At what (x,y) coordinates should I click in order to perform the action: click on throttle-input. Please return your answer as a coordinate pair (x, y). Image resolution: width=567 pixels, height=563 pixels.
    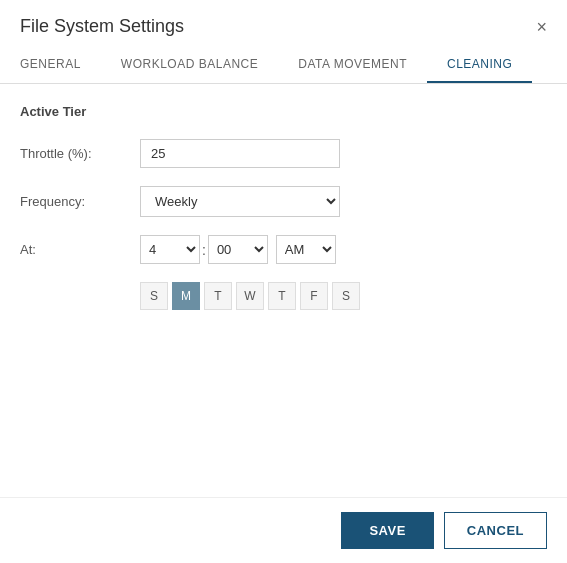
    Looking at the image, I should click on (240, 154).